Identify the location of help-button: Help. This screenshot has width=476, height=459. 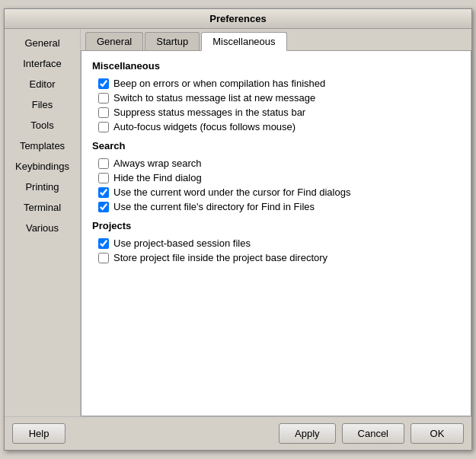
(39, 434).